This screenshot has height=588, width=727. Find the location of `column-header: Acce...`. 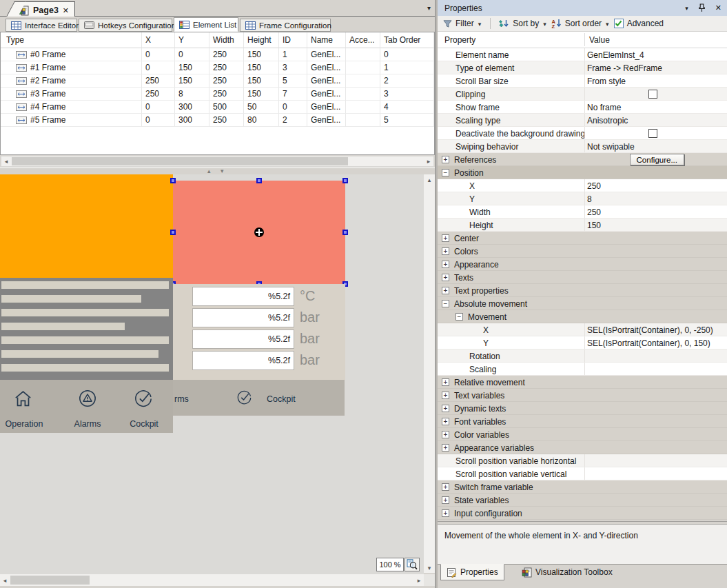

column-header: Acce... is located at coordinates (363, 40).